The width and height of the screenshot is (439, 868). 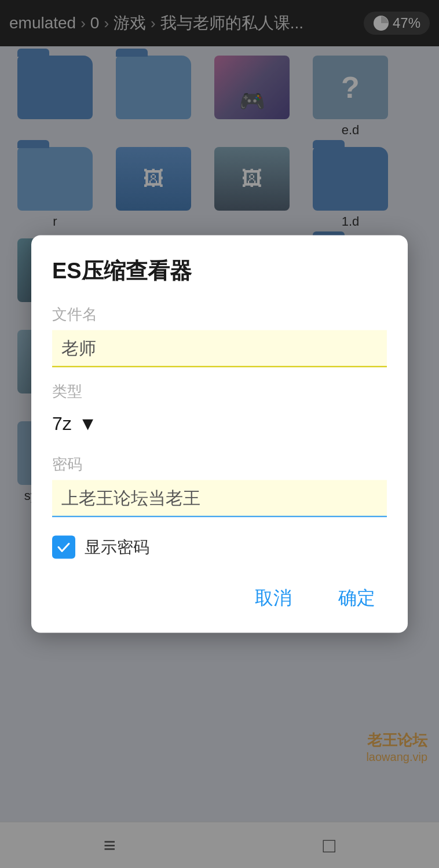 I want to click on type-label: 类型, so click(x=220, y=391).